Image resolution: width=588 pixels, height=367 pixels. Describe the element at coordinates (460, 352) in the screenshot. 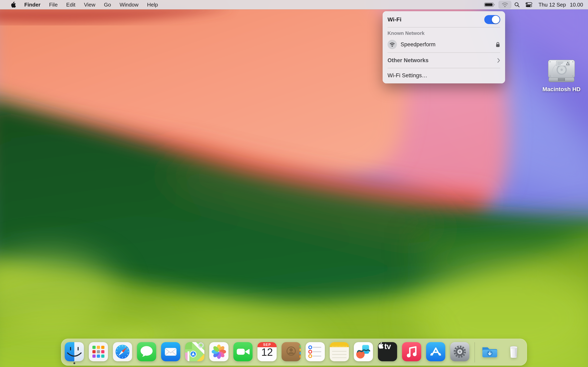

I see `system-settings-icon` at that location.